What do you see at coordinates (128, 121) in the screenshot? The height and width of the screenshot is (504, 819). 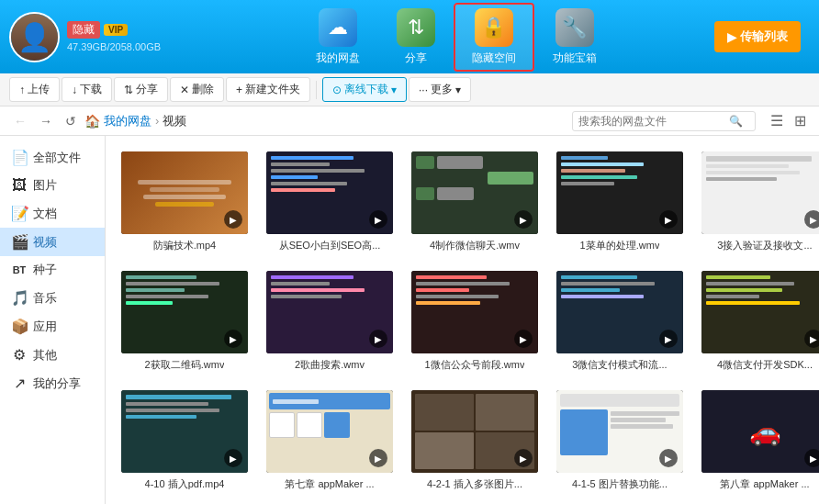 I see `breadcrumb-root: 我的网盘` at bounding box center [128, 121].